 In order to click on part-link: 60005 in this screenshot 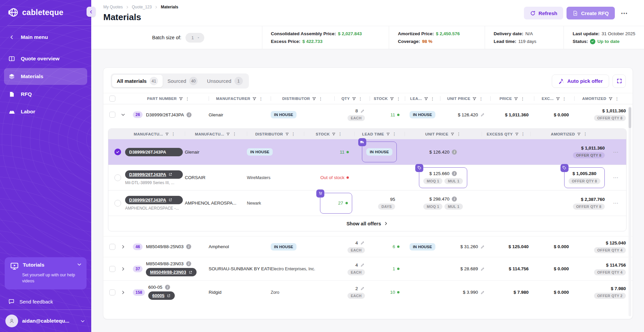, I will do `click(162, 296)`.